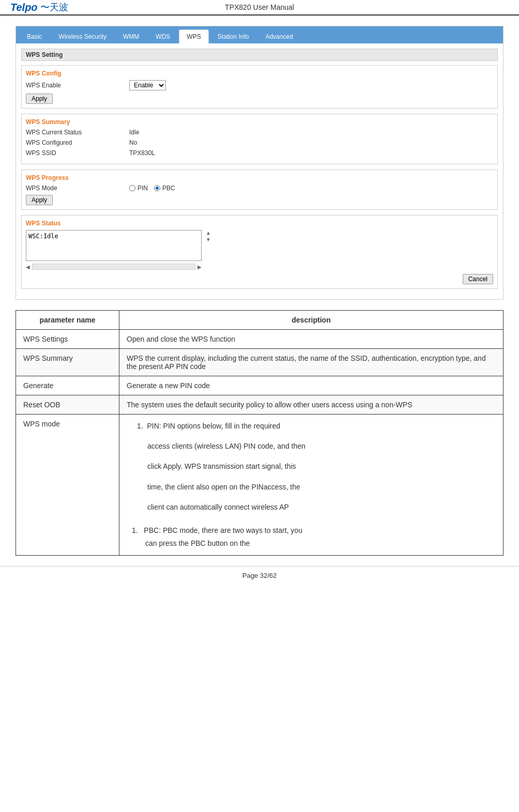 This screenshot has width=519, height=812. What do you see at coordinates (78, 85) in the screenshot?
I see `wps-enable-label: WPS Enable` at bounding box center [78, 85].